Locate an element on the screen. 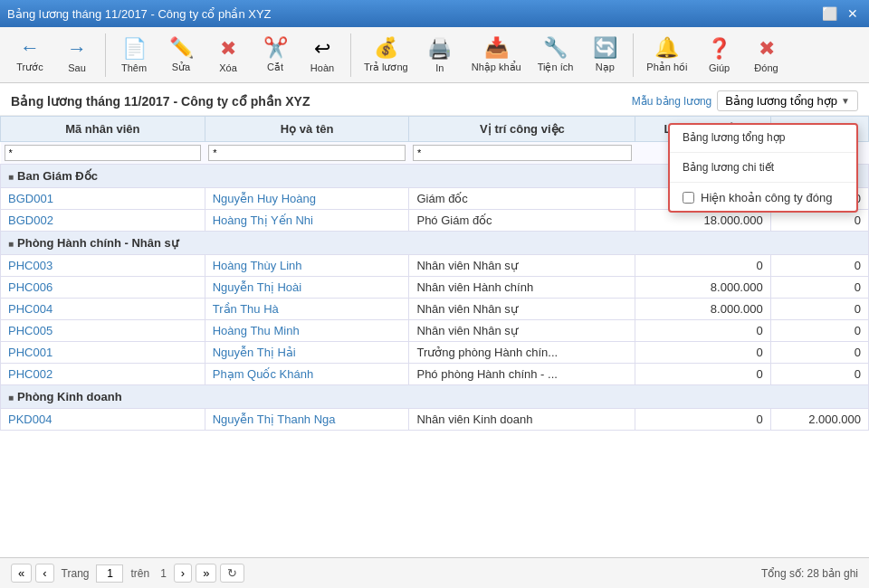 Image resolution: width=869 pixels, height=588 pixels. feedback-button: 🔔 Phản hồi is located at coordinates (666, 54).